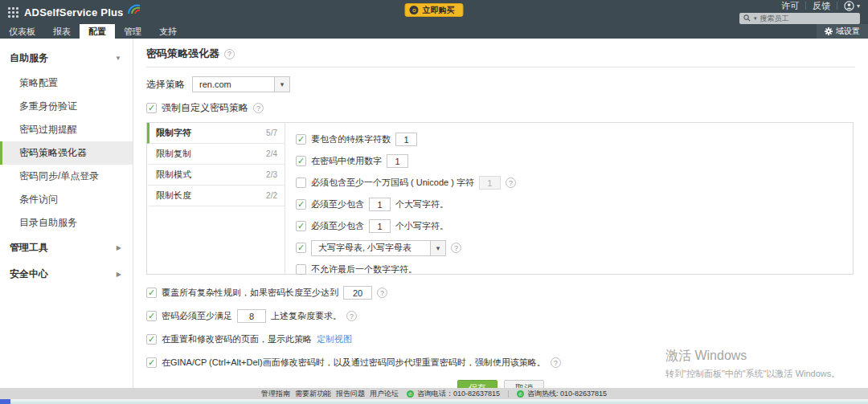 The width and height of the screenshot is (868, 404). What do you see at coordinates (407, 140) in the screenshot?
I see `special-chars-count-input` at bounding box center [407, 140].